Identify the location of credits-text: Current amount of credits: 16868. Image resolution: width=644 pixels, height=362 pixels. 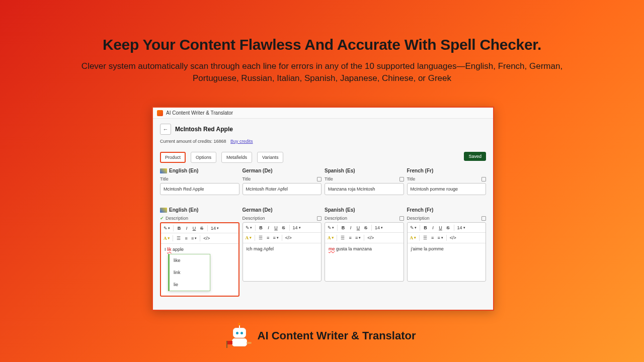
(193, 141).